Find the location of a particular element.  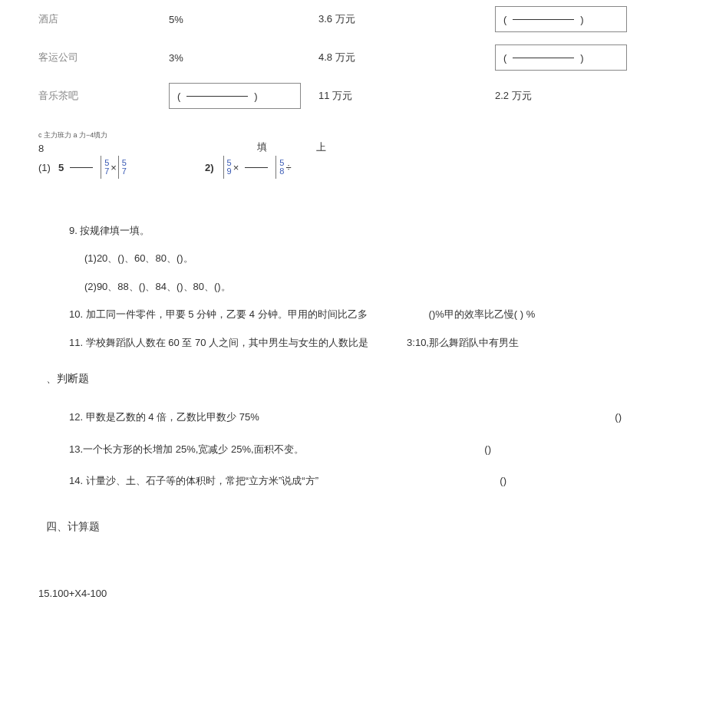

amount-bus: 4.8 万元 is located at coordinates (407, 58).